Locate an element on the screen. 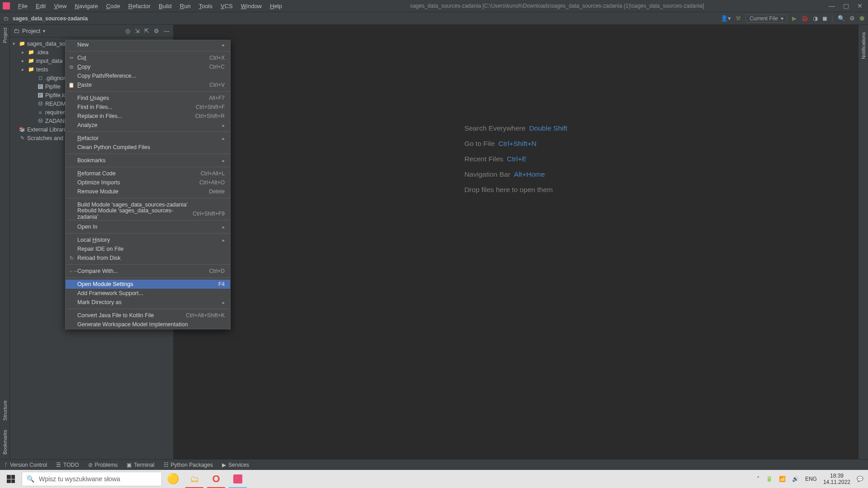 The height and width of the screenshot is (488, 868). clock: 18:39 14.11.2022 is located at coordinates (837, 479).